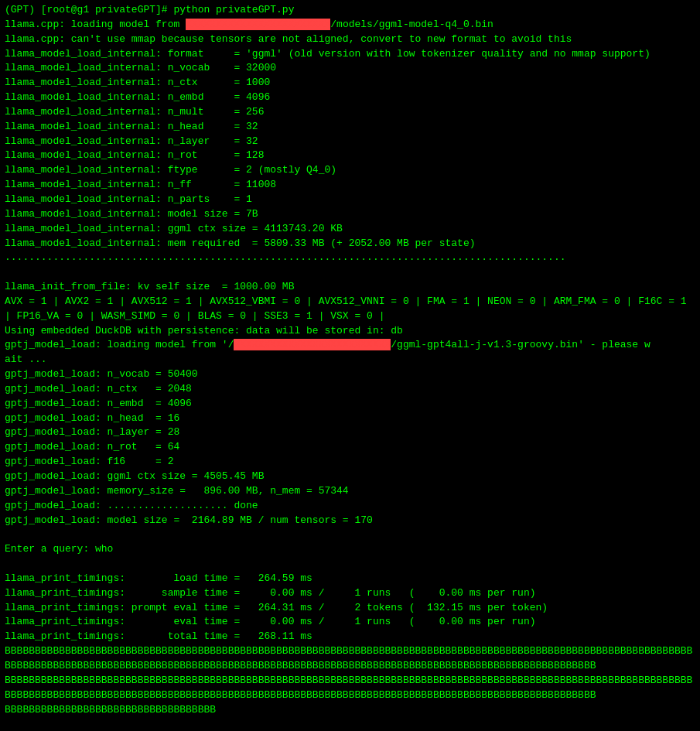 The image size is (700, 731). I want to click on terminal-line: ........................................…, so click(350, 258).